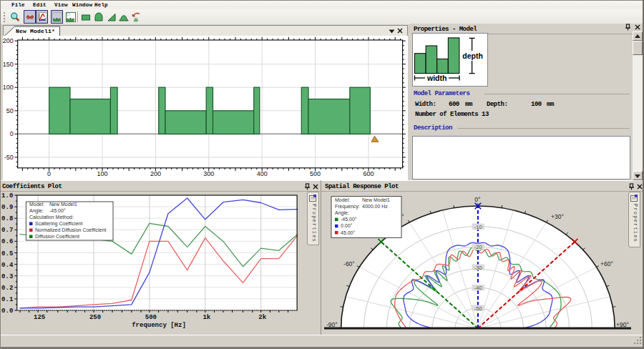  I want to click on svg-text: width, so click(436, 78).